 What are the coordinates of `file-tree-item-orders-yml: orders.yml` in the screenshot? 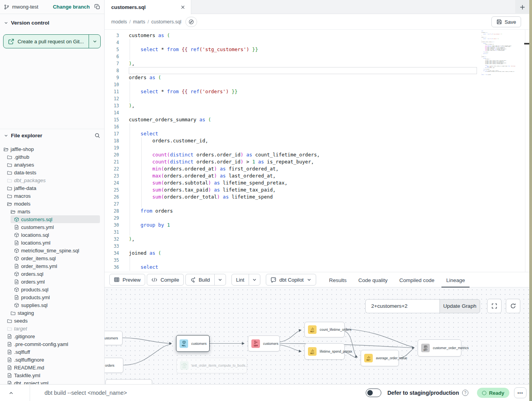 It's located at (52, 282).